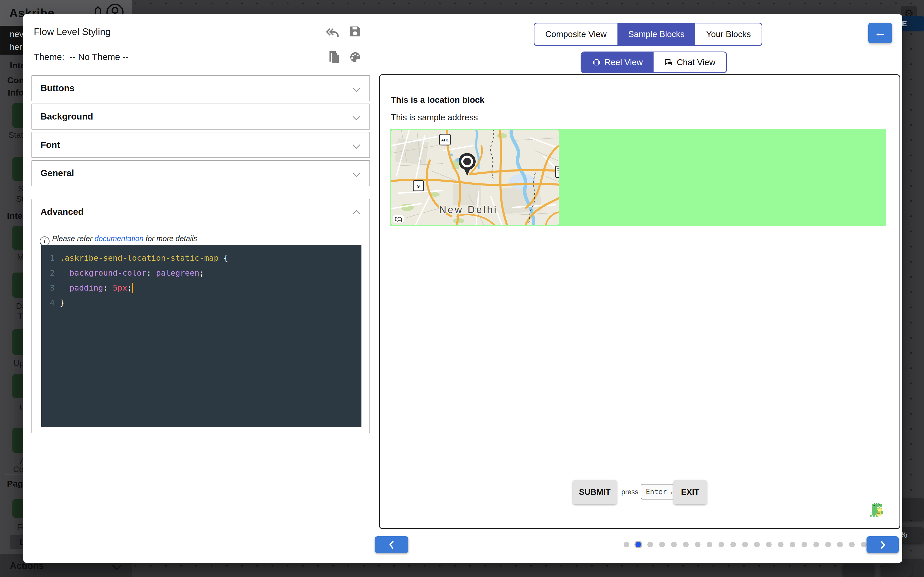 The image size is (924, 577). Describe the element at coordinates (355, 31) in the screenshot. I see `save-icon` at that location.